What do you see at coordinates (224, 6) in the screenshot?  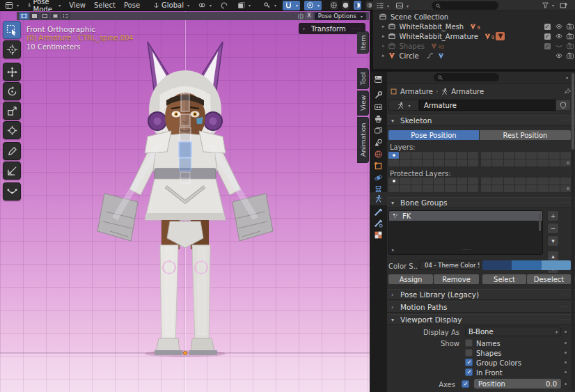 I see `proportional-falloff-button` at bounding box center [224, 6].